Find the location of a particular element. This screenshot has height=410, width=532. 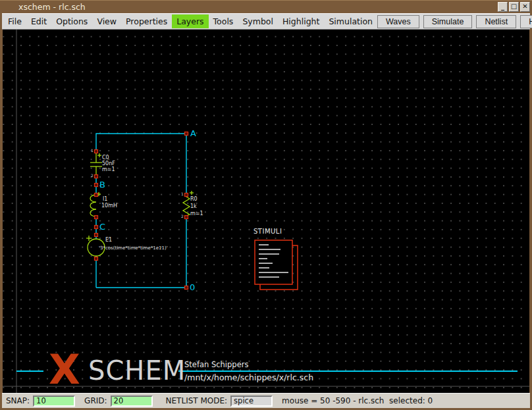

source-ref: E1 is located at coordinates (109, 240).